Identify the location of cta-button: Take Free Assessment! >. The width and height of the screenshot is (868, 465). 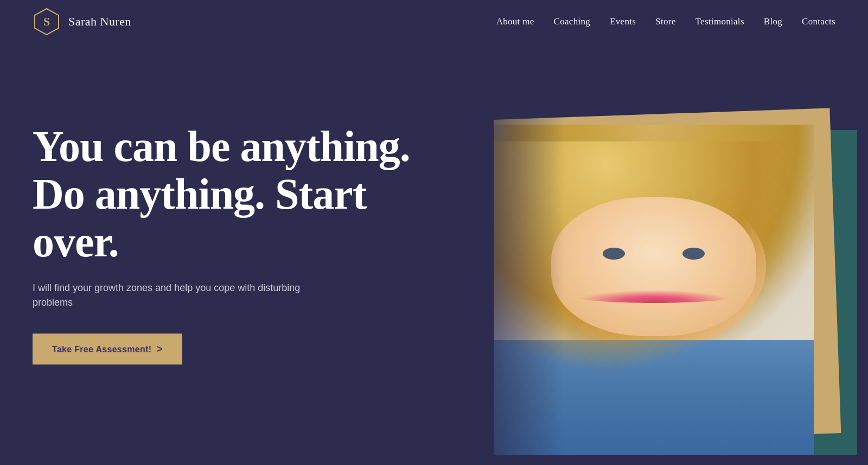
(107, 349).